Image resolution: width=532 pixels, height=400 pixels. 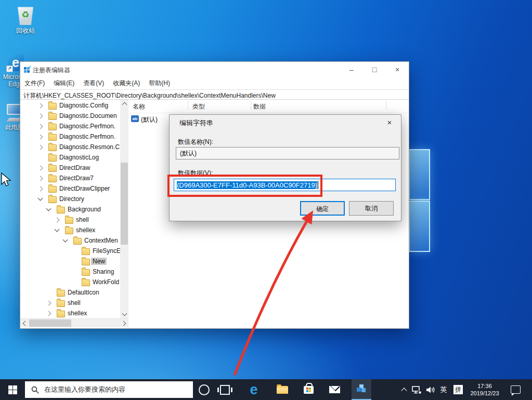 What do you see at coordinates (374, 70) in the screenshot?
I see `maximize-button: □` at bounding box center [374, 70].